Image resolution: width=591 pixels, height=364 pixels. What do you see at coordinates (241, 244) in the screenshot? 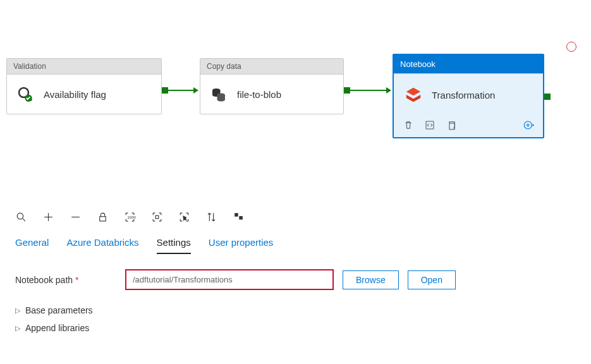
I see `tab-user-properties: User properties` at bounding box center [241, 244].